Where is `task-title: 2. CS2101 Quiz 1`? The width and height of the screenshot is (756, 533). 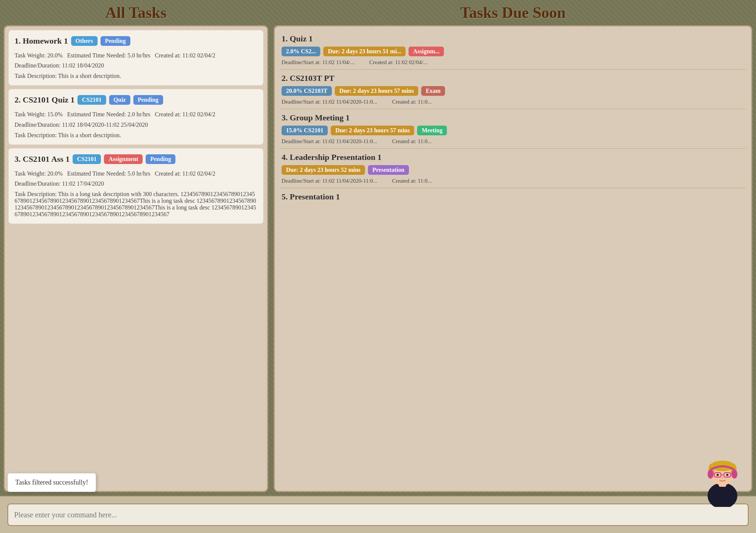
task-title: 2. CS2101 Quiz 1 is located at coordinates (45, 100).